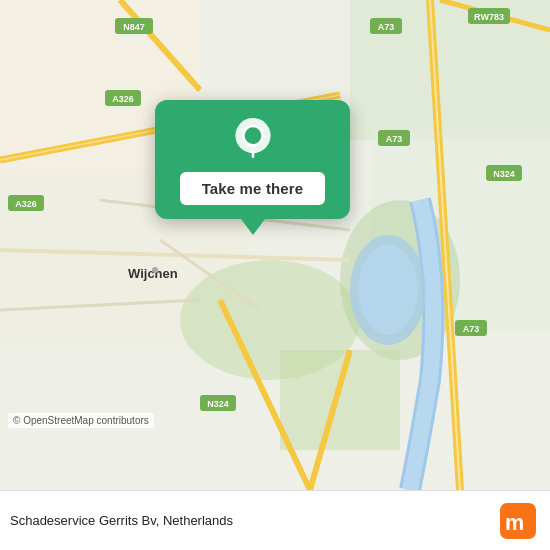 This screenshot has height=550, width=550. Describe the element at coordinates (275, 520) in the screenshot. I see `bottom-bar: Schadeservice Gerrits Bv, Netherlands m` at that location.